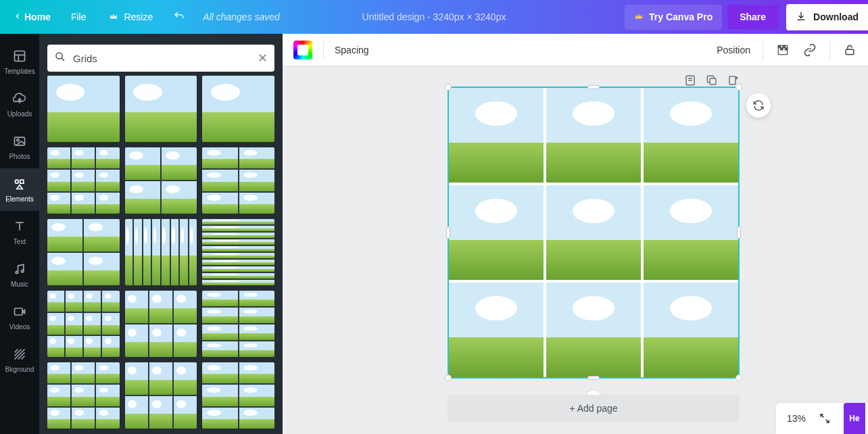  What do you see at coordinates (20, 104) in the screenshot?
I see `rail-uploads: Uploads` at bounding box center [20, 104].